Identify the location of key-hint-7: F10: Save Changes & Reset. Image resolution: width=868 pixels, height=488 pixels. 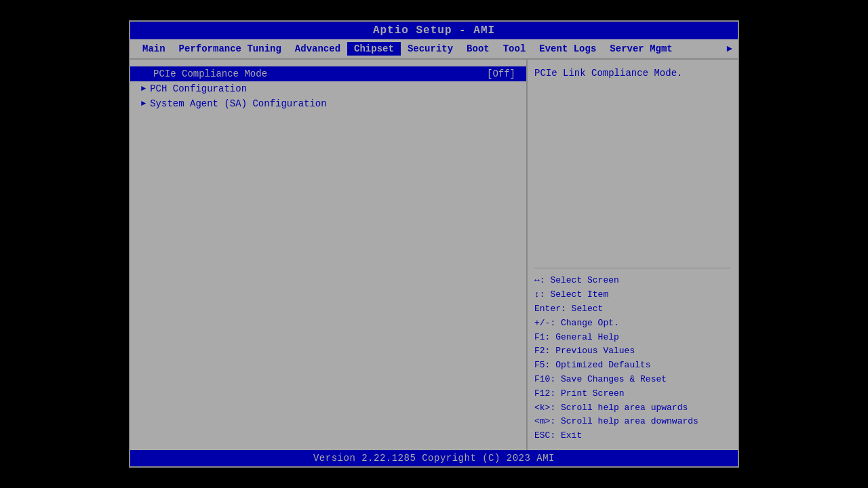
(633, 380).